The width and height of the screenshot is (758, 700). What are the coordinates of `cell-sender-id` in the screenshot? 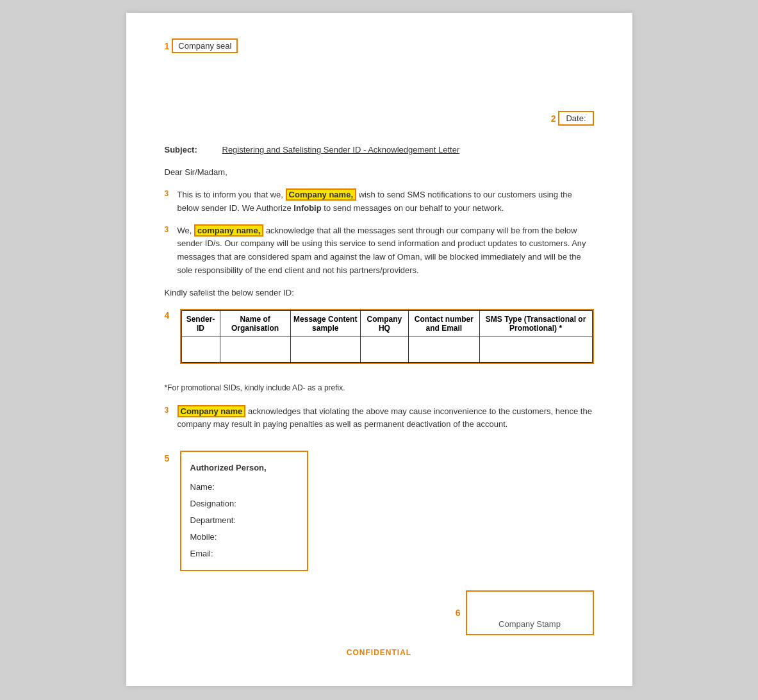 It's located at (201, 349).